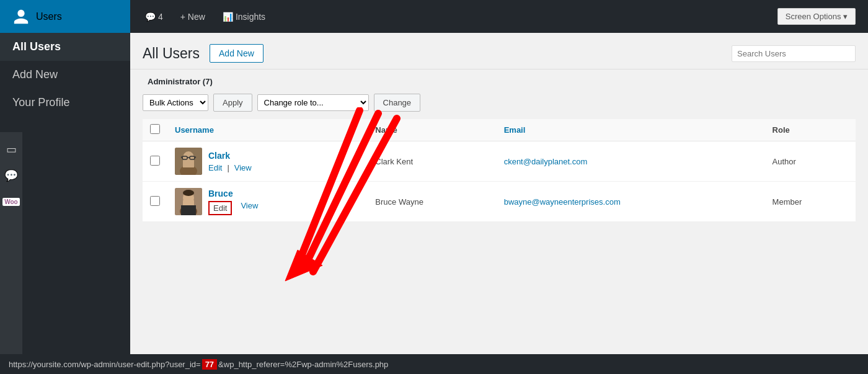  I want to click on bruce-email-link: bwayne@wayneenterprises.com, so click(562, 202).